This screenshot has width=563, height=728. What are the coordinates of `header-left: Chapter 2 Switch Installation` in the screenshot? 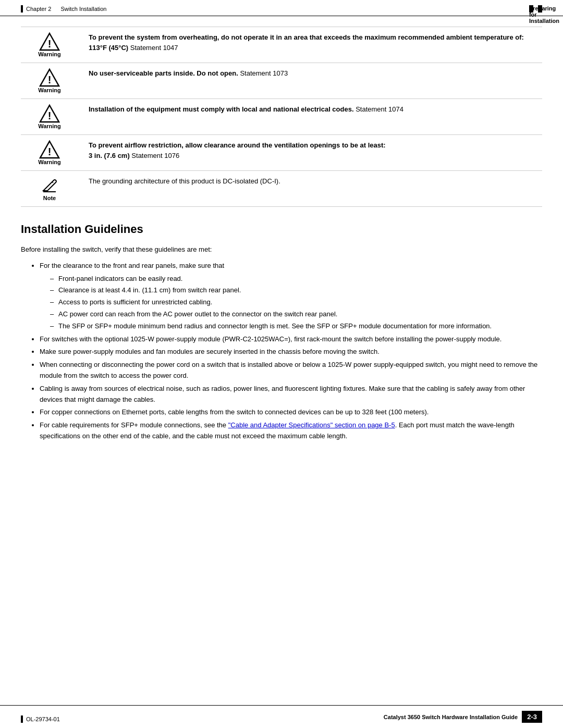 It's located at (64, 9).